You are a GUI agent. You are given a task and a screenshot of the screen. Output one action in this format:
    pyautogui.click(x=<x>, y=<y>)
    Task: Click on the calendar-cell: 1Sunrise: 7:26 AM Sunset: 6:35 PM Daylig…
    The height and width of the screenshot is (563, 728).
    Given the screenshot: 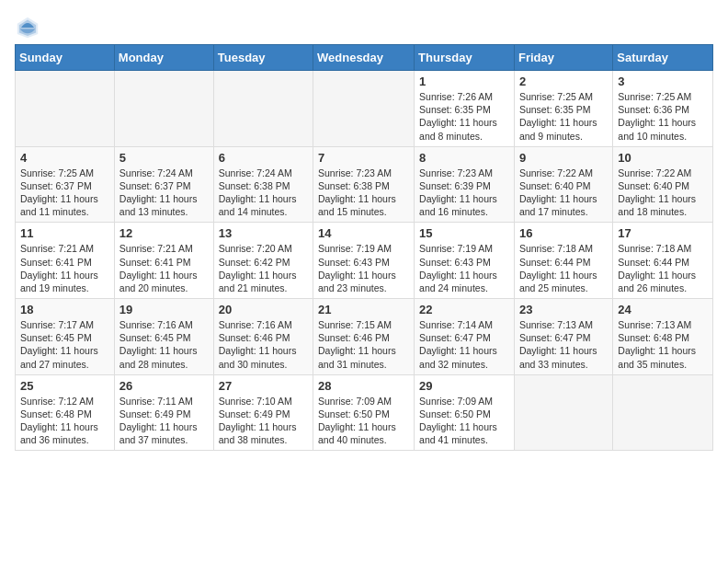 What is the action you would take?
    pyautogui.click(x=465, y=109)
    